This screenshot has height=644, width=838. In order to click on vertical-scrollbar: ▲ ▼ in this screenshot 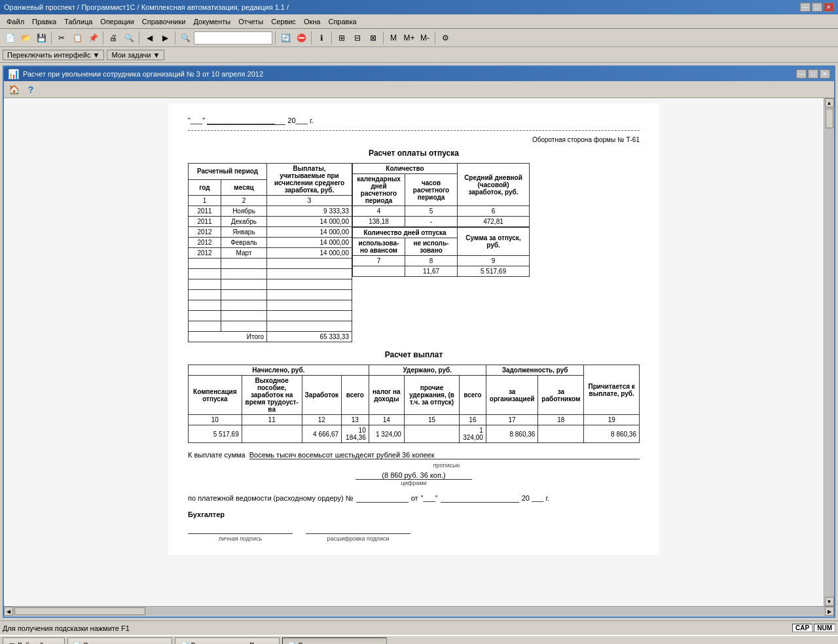, I will do `click(829, 352)`.